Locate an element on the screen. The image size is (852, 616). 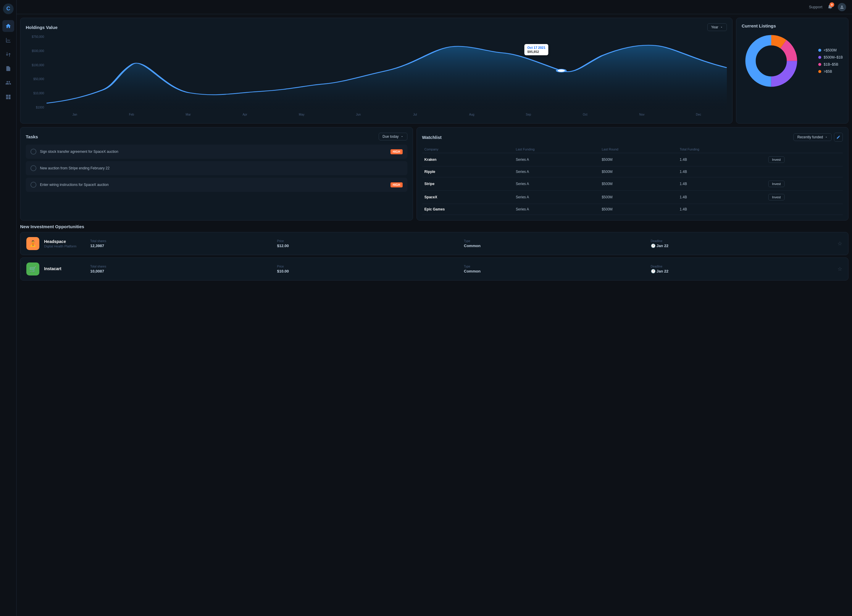
headspace-type: Type Common is located at coordinates (555, 244).